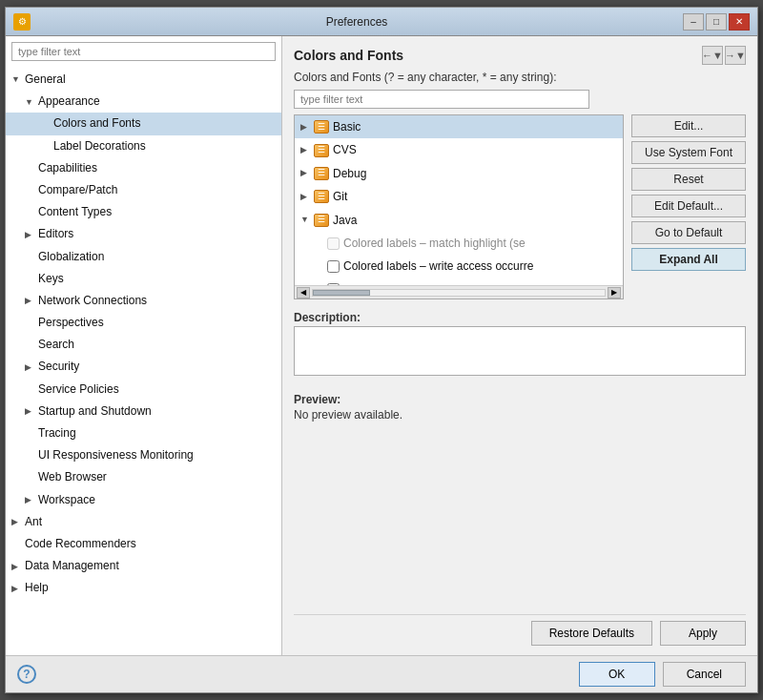 This screenshot has width=763, height=700. What do you see at coordinates (716, 22) in the screenshot?
I see `titlebar-buttons: – □ ✕` at bounding box center [716, 22].